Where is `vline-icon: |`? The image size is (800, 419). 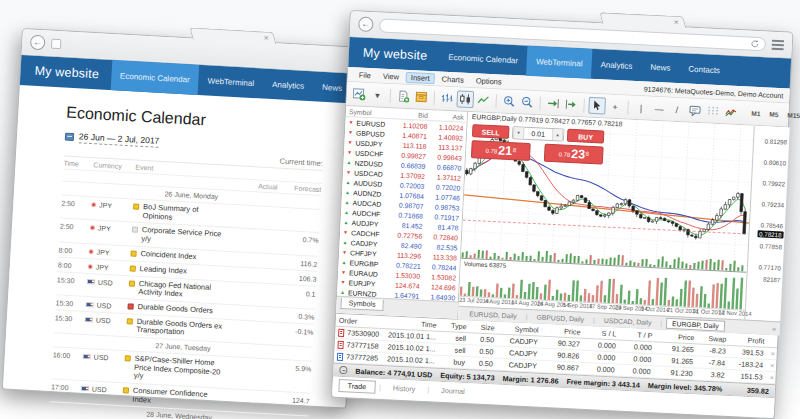
vline-icon: | is located at coordinates (641, 108).